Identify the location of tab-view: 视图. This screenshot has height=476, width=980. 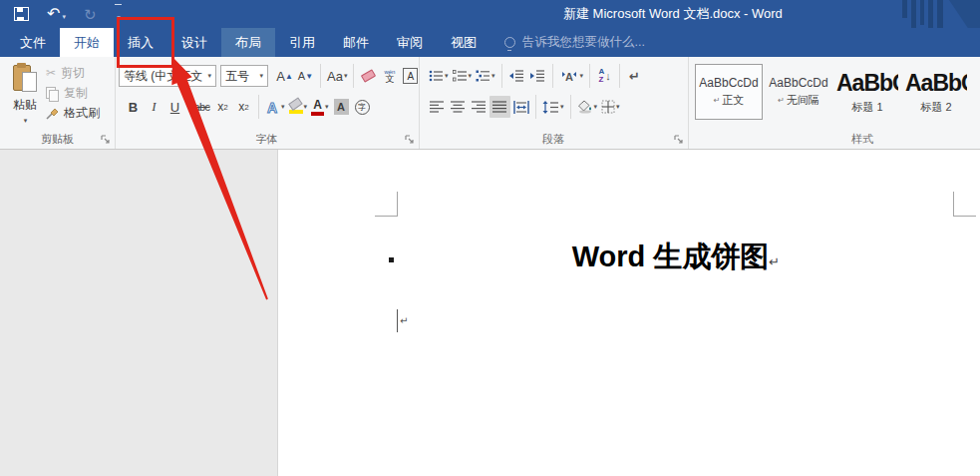
(464, 42).